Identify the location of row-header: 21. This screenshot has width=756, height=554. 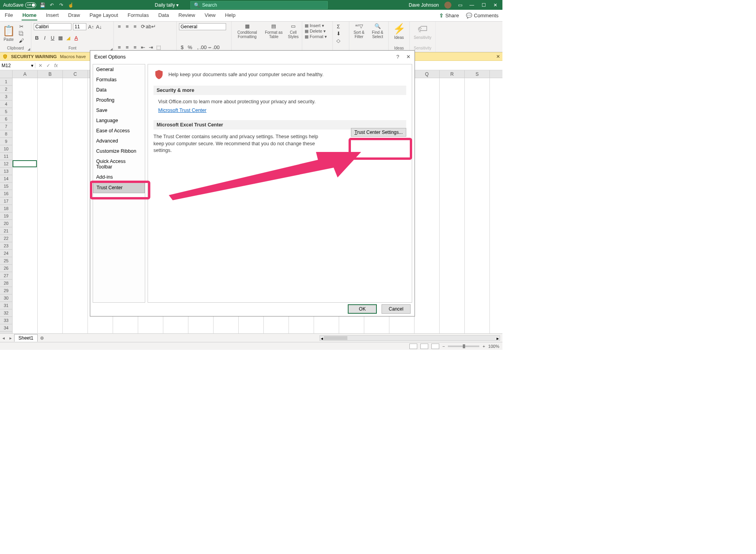
(6, 231).